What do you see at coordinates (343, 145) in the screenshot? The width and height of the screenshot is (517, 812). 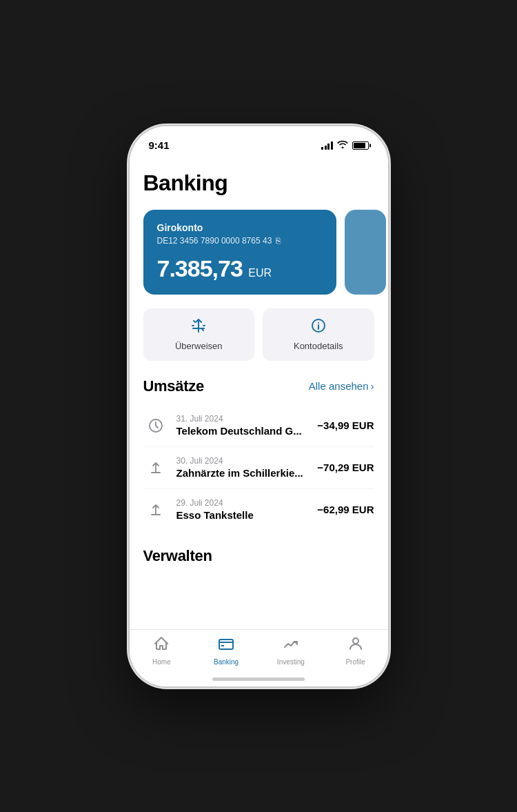 I see `wifi-icon` at bounding box center [343, 145].